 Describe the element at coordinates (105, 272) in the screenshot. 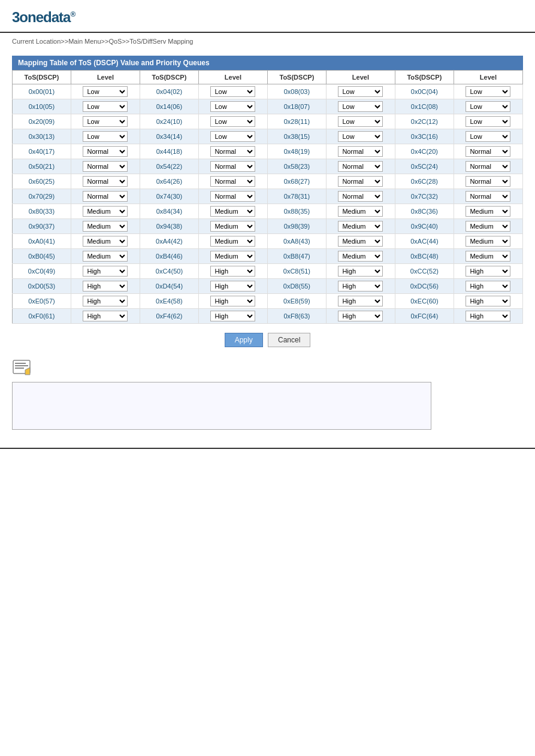

I see `level-cell-r12-c0: LowNormalMediumHigh` at that location.